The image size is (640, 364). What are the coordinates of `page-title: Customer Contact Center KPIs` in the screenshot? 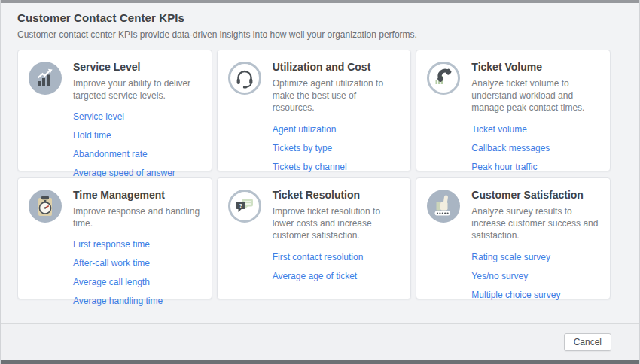 It's located at (314, 18).